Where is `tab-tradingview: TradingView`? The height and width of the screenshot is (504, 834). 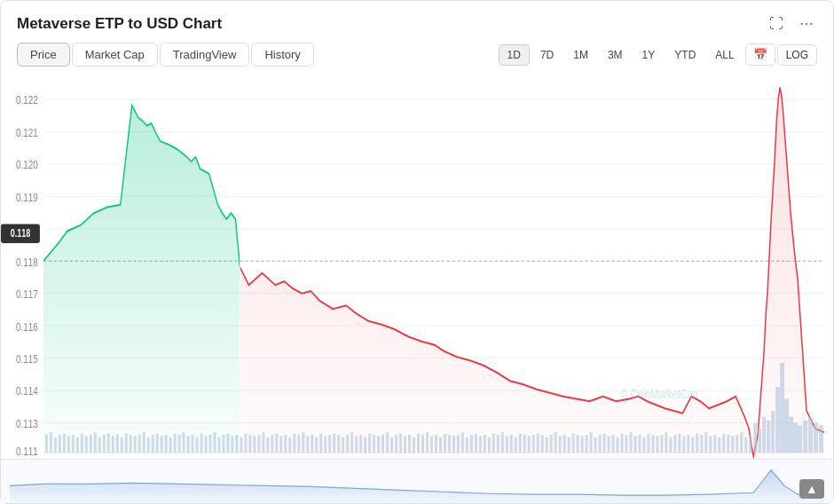
tab-tradingview: TradingView is located at coordinates (205, 55).